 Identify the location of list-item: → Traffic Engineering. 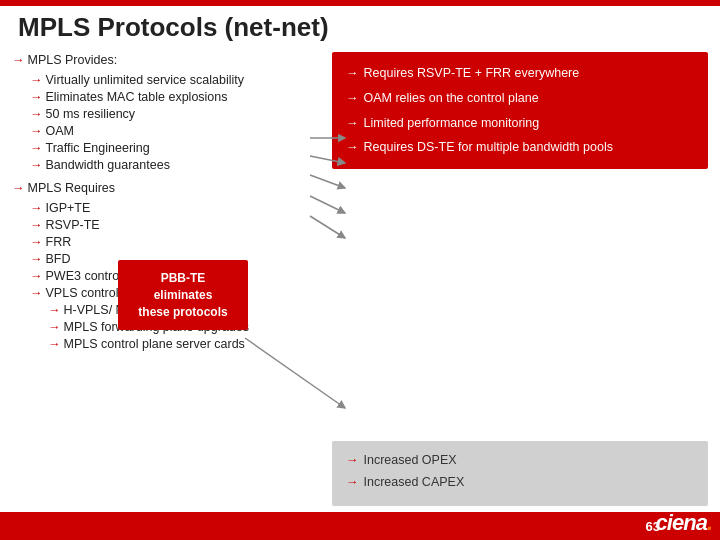
(177, 148).